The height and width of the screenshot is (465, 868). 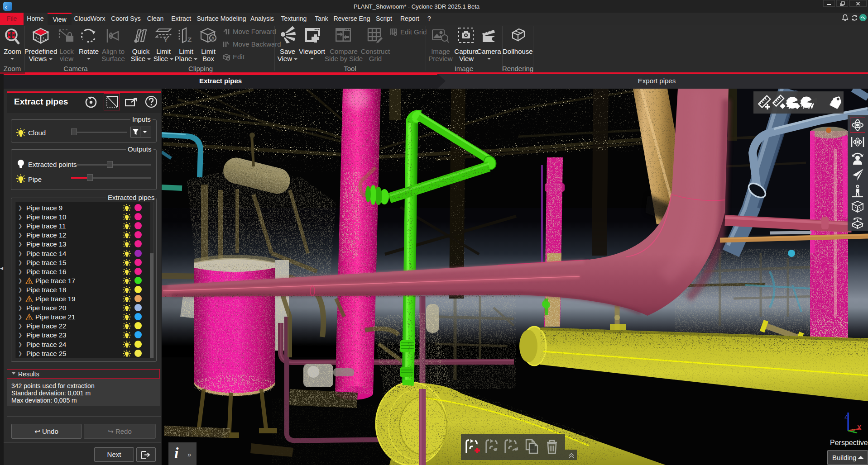 I want to click on svg-text: X, so click(x=859, y=427).